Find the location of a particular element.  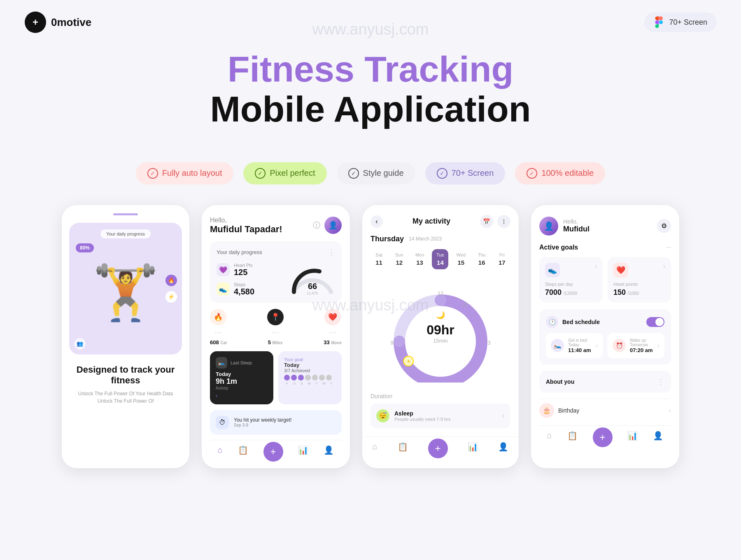

cal-day-tue: Tue 14 is located at coordinates (440, 259).